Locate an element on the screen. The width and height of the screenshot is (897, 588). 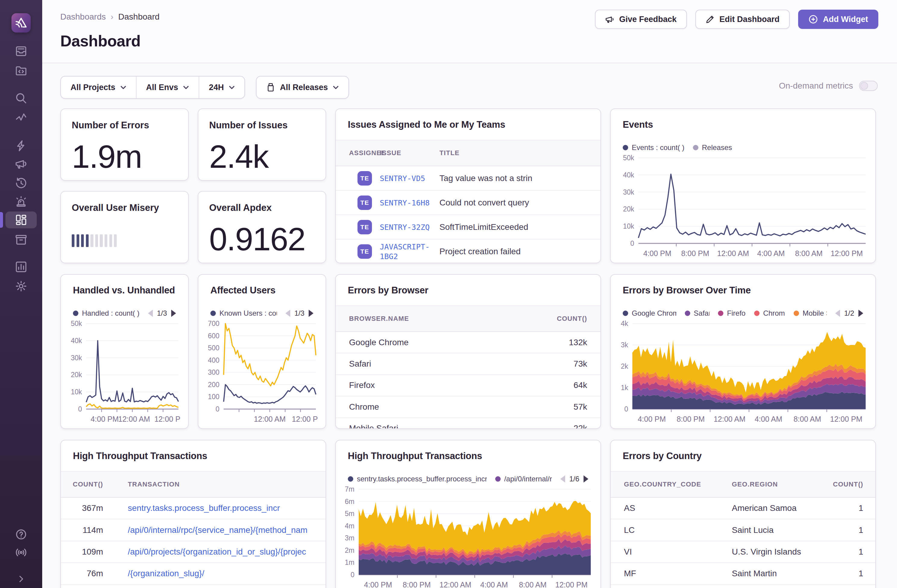
legend-item: sentry.tasks.process_buffer.process_incr is located at coordinates (418, 479).